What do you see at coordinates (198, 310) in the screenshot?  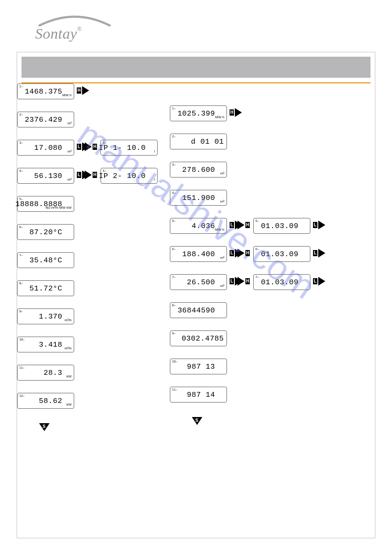 I see `display-cell: 8–36844590` at bounding box center [198, 310].